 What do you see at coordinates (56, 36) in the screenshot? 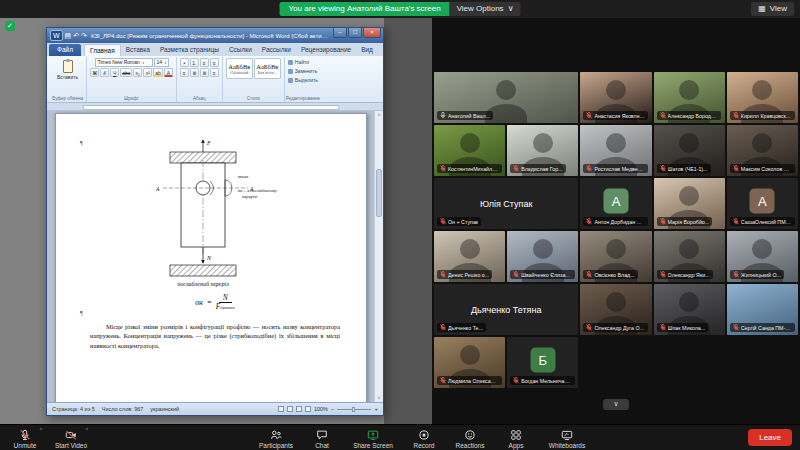
I see `word-logo-icon: W` at bounding box center [56, 36].